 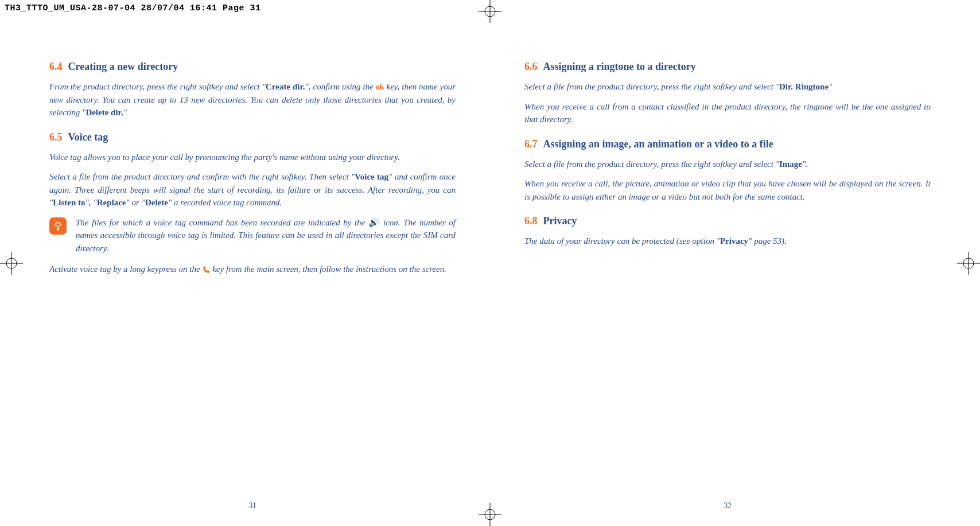 What do you see at coordinates (490, 515) in the screenshot?
I see `registration-mark-bottom` at bounding box center [490, 515].